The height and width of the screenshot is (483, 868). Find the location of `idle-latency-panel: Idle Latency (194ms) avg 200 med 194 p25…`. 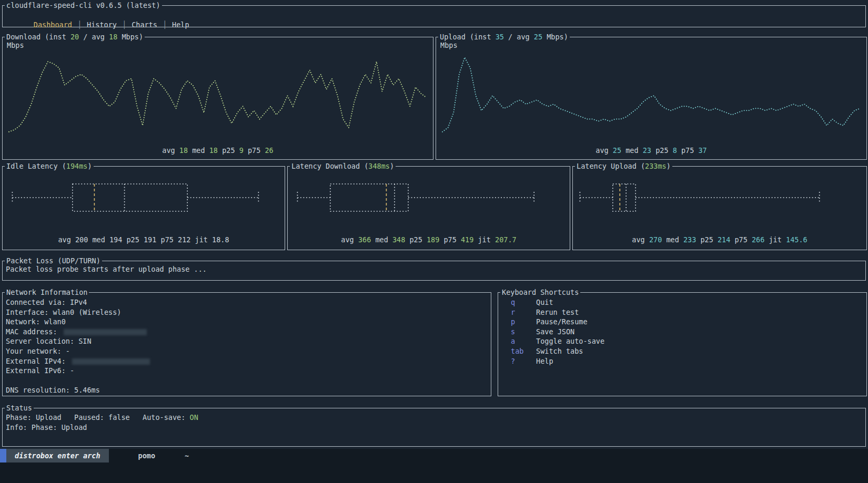

idle-latency-panel: Idle Latency (194ms) avg 200 med 194 p25… is located at coordinates (144, 208).